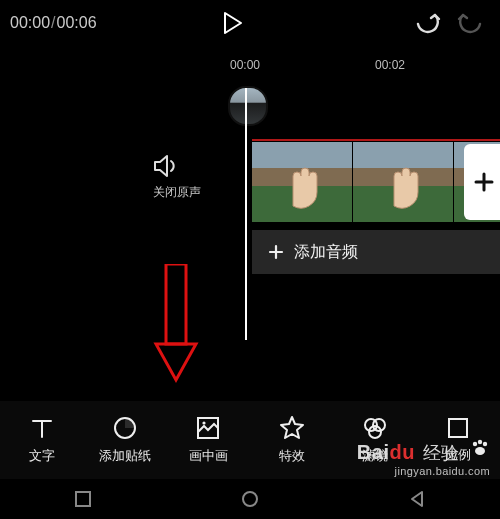 The image size is (500, 519). I want to click on clip-boundary-line, so click(376, 140).